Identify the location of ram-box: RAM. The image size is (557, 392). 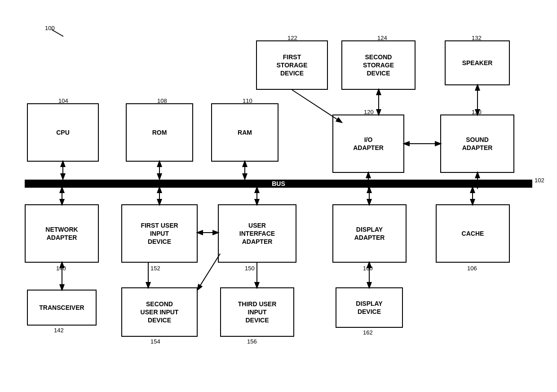
(245, 132).